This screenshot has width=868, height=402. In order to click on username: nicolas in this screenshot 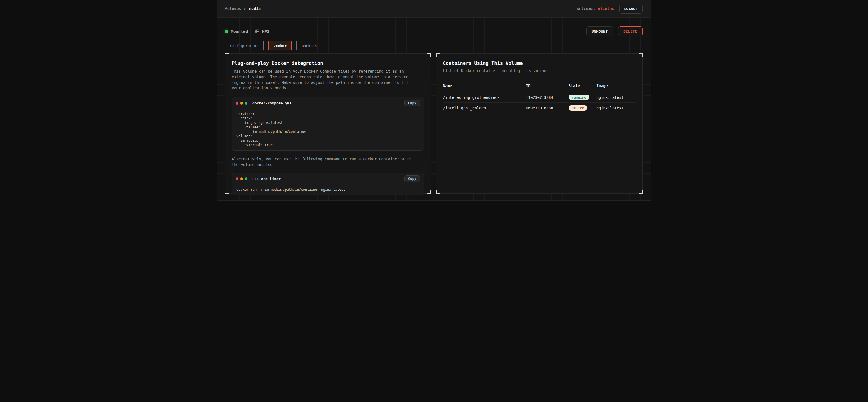, I will do `click(606, 9)`.